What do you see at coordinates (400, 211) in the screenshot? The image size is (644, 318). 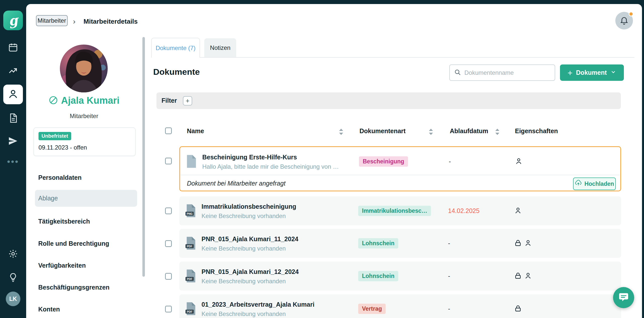 I see `table-row: PNG Immatrikulationsbescheinigung Keine …` at bounding box center [400, 211].